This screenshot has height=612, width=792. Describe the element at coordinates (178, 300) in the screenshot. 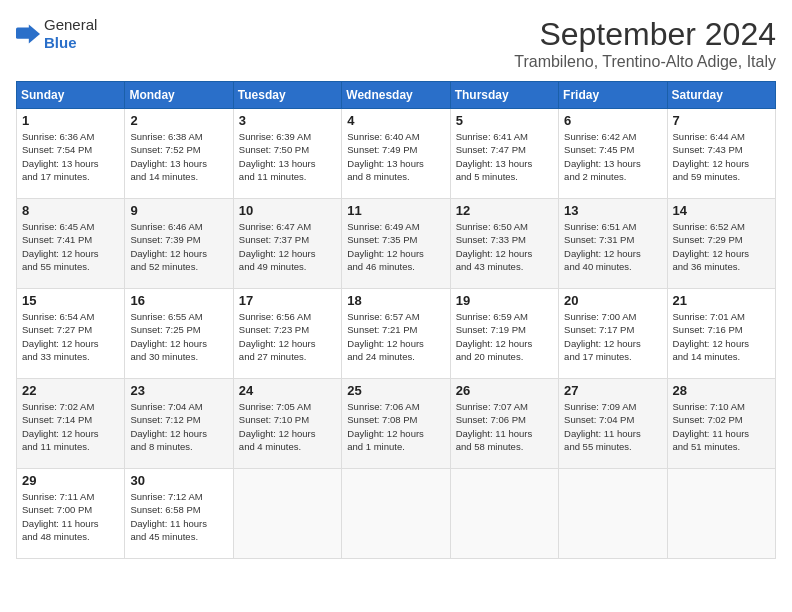

I see `day-number: 16` at that location.